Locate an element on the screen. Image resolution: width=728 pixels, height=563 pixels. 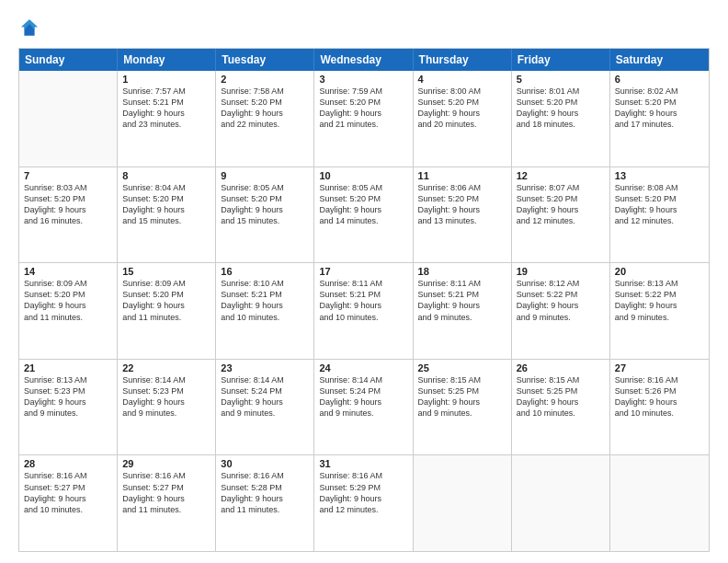
day-info: Sunrise: 8:03 AM Sunset: 5:20 PM Dayligh… is located at coordinates (68, 204).